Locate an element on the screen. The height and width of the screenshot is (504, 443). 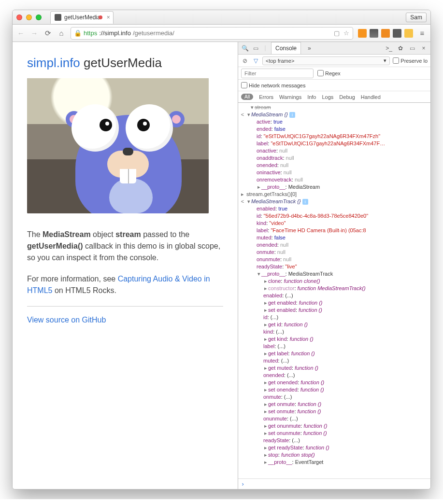
drawer-icon: >_ is located at coordinates (389, 48).